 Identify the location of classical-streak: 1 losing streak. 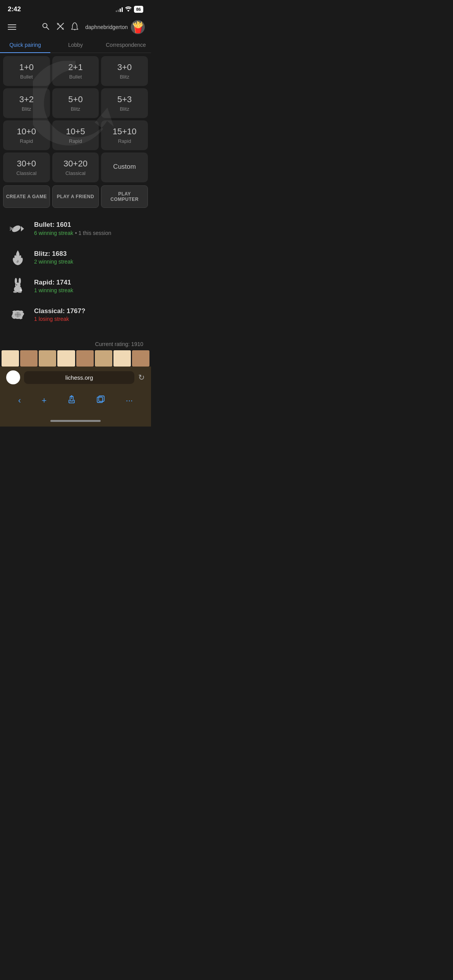
(60, 319).